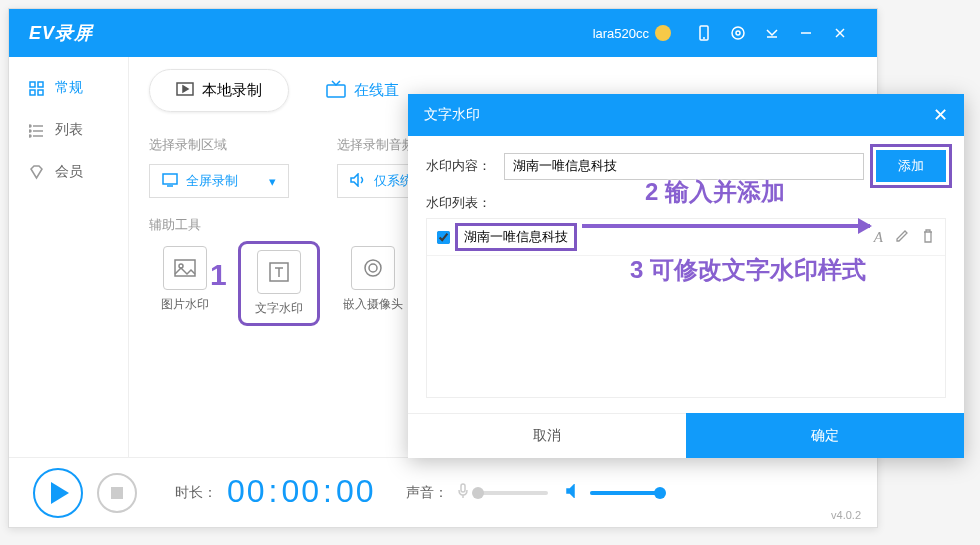 The height and width of the screenshot is (545, 980). Describe the element at coordinates (840, 33) in the screenshot. I see `close-icon` at that location.